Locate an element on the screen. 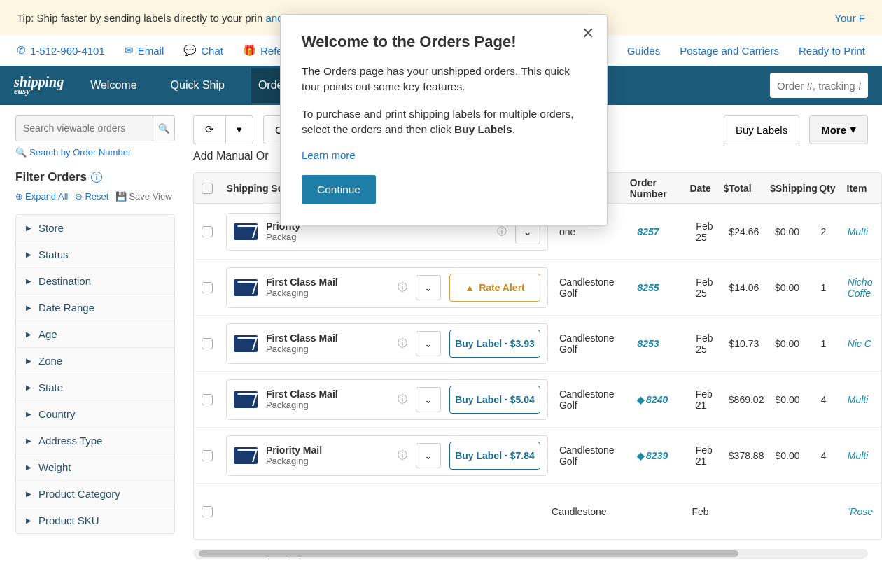 Image resolution: width=882 pixels, height=588 pixels. modal-p1: The Orders page has your unshipped order… is located at coordinates (444, 80).